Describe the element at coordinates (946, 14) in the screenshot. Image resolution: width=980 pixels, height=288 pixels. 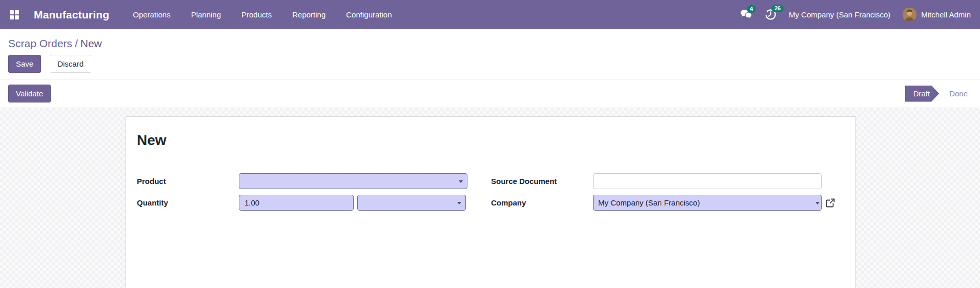
I see `user-name: Mitchell Admin` at that location.